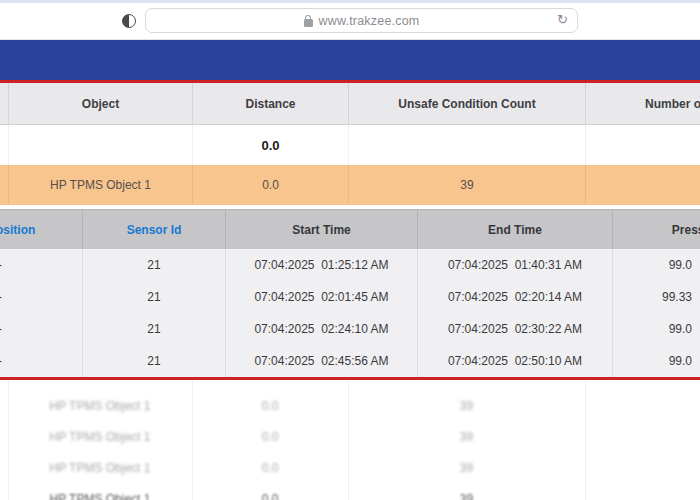 The width and height of the screenshot is (700, 500). Describe the element at coordinates (642, 104) in the screenshot. I see `column-header-number-of: Number o` at that location.